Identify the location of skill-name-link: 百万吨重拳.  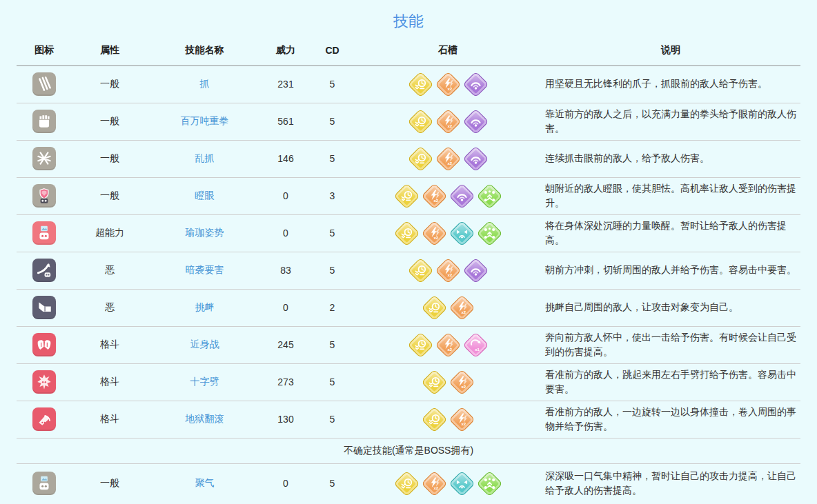
(205, 121).